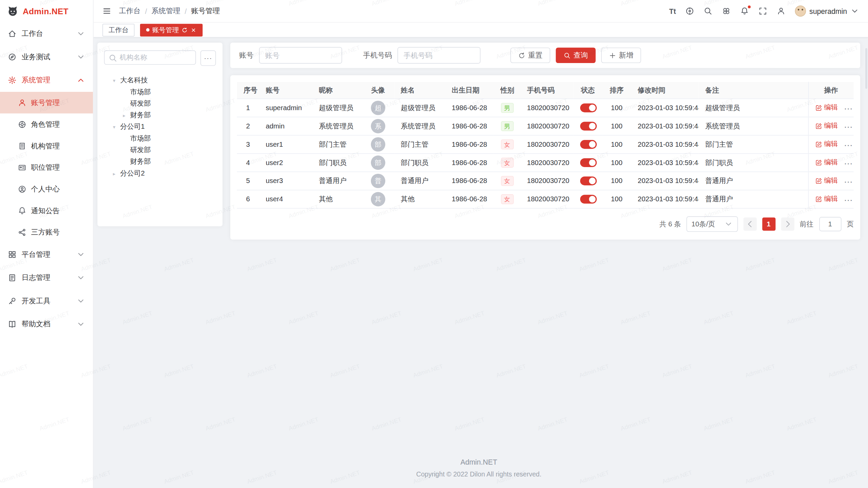  What do you see at coordinates (46, 57) in the screenshot?
I see `sidebar-item-business-test: 业务测试` at bounding box center [46, 57].